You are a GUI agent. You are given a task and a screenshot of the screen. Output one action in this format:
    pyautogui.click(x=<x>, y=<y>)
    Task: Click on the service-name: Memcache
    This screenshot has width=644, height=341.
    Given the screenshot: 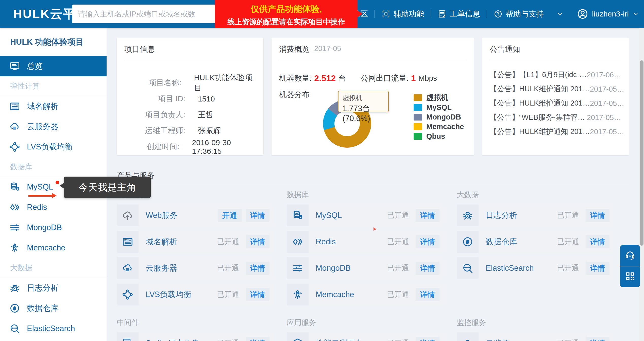 What is the action you would take?
    pyautogui.click(x=335, y=295)
    